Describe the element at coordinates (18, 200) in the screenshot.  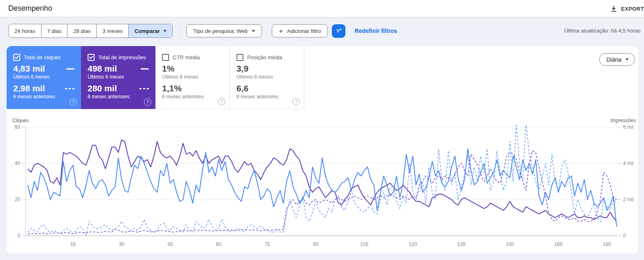
I see `svg-text: 20` at that location.